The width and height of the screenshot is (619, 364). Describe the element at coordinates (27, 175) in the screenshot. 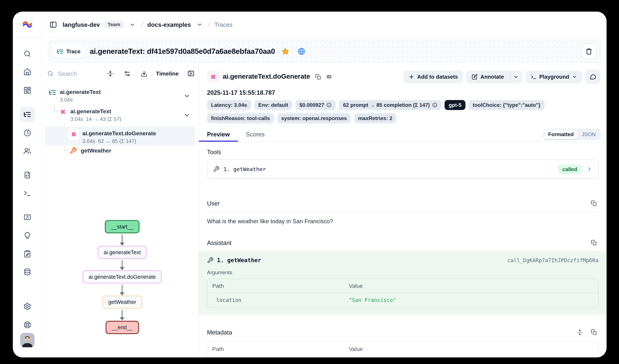

I see `sidebar-item-prompts` at that location.